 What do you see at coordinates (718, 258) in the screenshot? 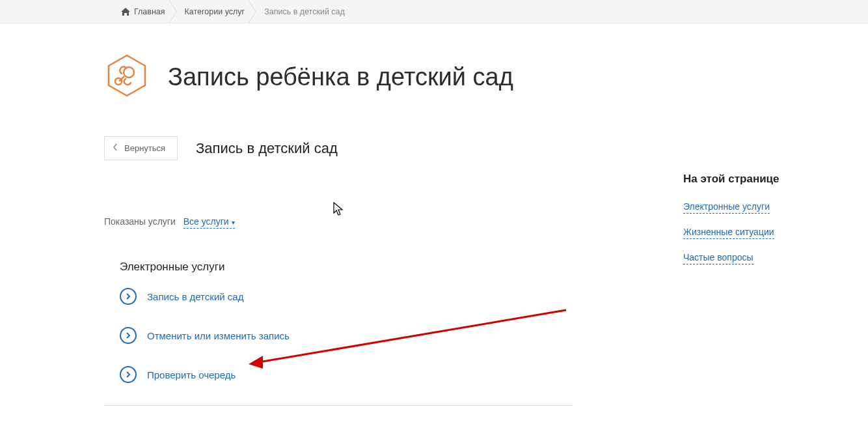
I see `sidebar-link-faq: Частые вопросы` at bounding box center [718, 258].